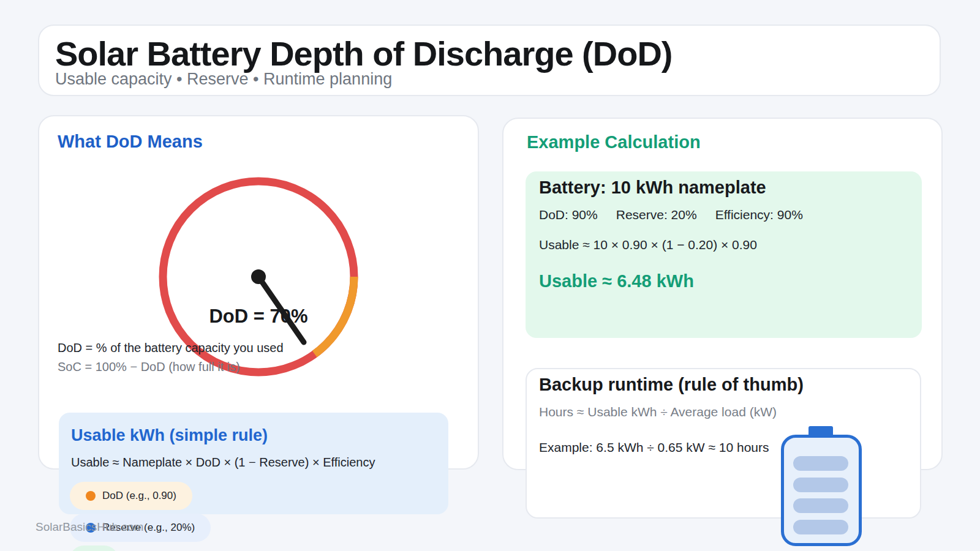  Describe the element at coordinates (760, 215) in the screenshot. I see `param-efficiency: Efficiency: 90%` at that location.